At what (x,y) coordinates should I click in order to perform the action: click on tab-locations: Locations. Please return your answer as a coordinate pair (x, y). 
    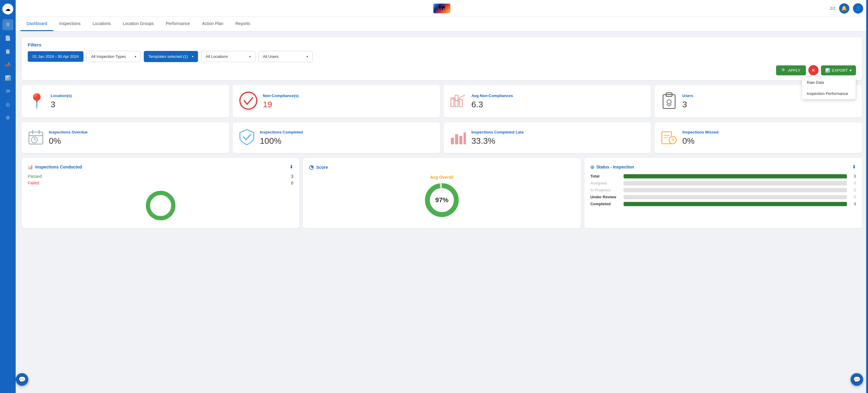
    Looking at the image, I should click on (102, 24).